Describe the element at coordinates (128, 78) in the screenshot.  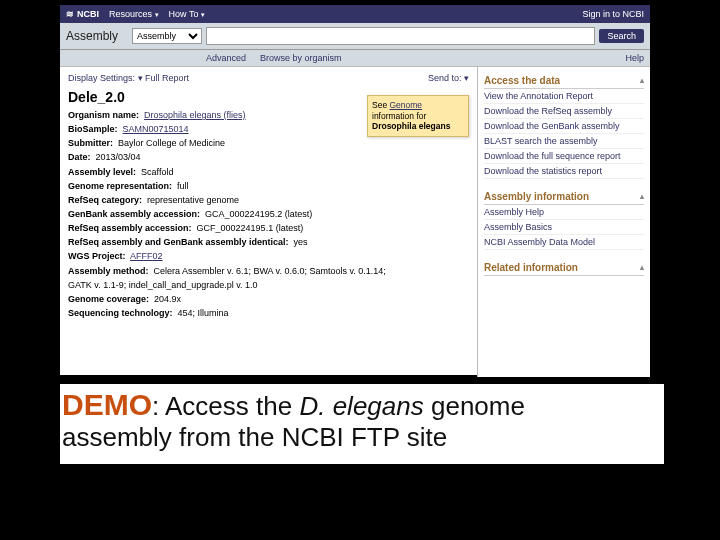
I see `display-settings: Display Settings: ▾ Full Report` at that location.